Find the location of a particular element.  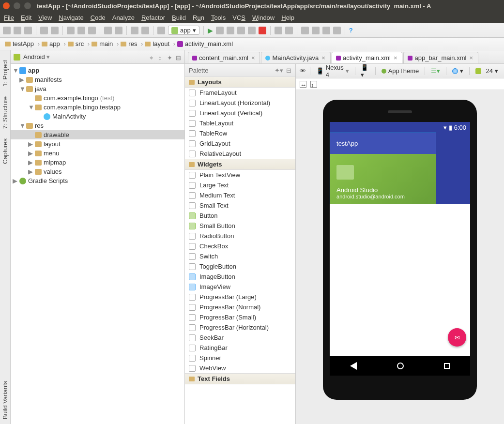

tool-tab-structure: 7: Structure is located at coordinates (5, 112).